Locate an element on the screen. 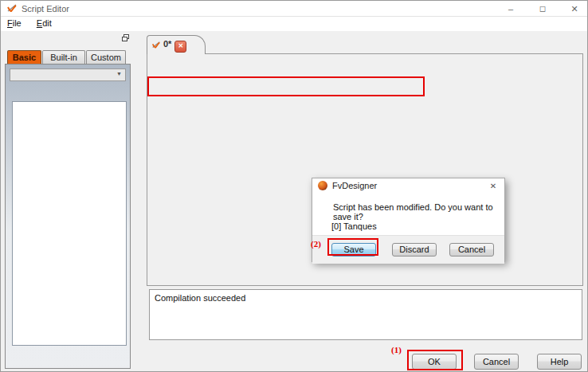  chevron-down-icon: ▼ is located at coordinates (120, 73).